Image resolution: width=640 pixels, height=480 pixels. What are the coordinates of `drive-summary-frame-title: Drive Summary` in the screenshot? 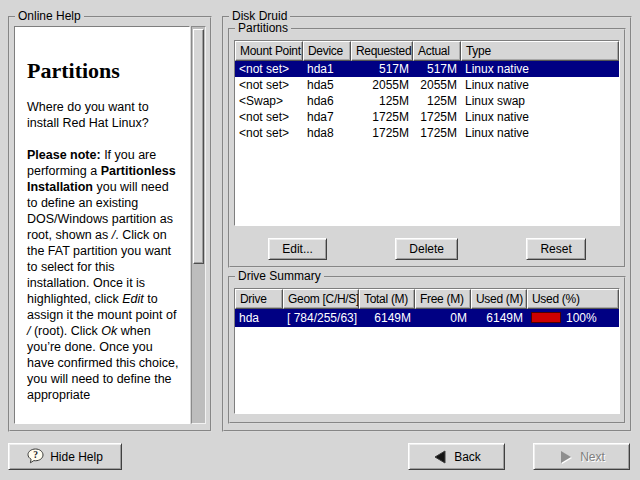 It's located at (280, 276).